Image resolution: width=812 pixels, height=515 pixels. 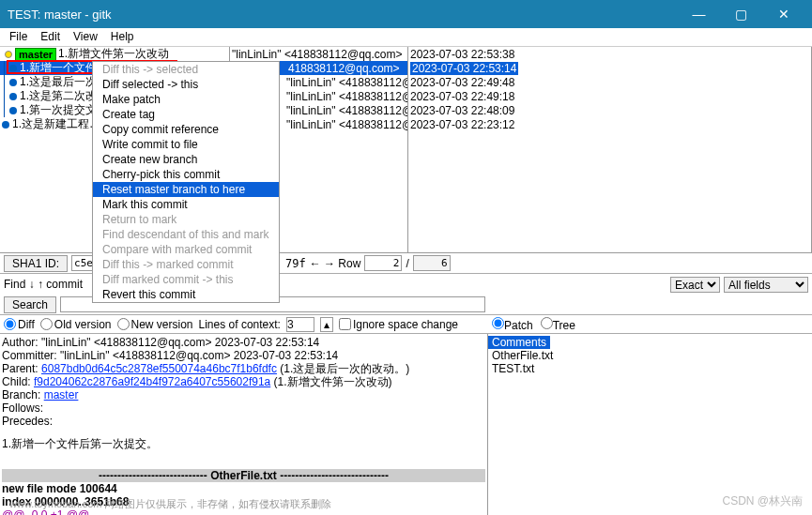 I want to click on file-comments: Comments, so click(x=519, y=342).